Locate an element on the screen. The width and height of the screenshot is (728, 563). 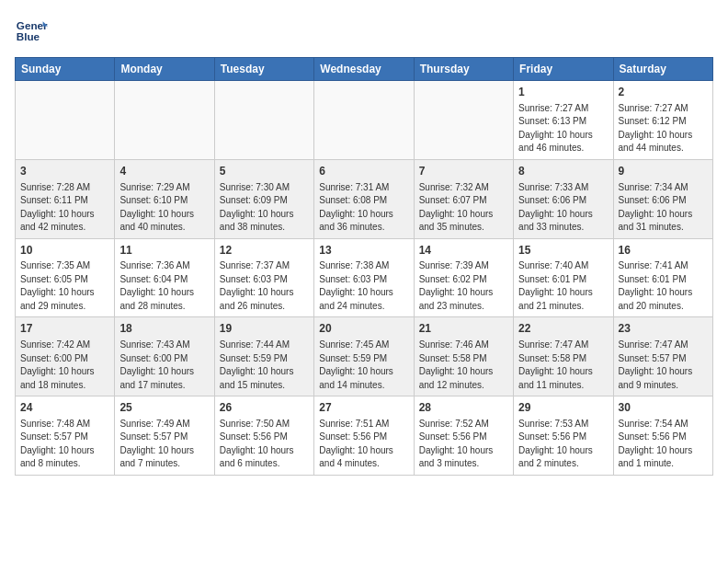
day-info: Sunrise: 7:30 AM Sunset: 6:09 PM Dayligh… is located at coordinates (265, 208).